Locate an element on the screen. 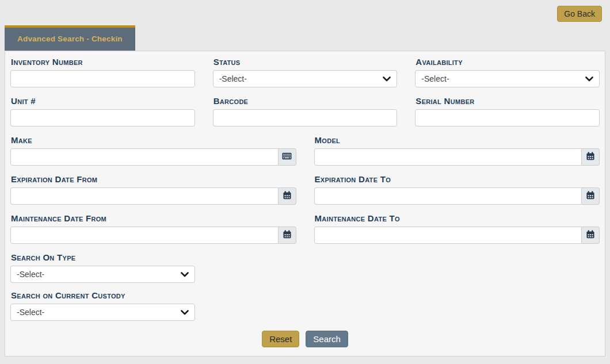 This screenshot has width=610, height=364. field-unit-number: Unit # is located at coordinates (102, 110).